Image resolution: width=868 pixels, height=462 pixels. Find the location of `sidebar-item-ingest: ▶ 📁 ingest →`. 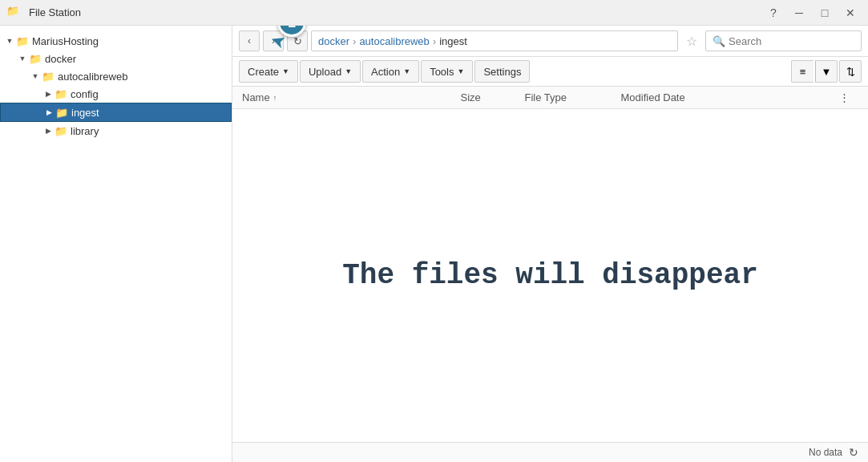

sidebar-item-ingest: ▶ 📁 ingest → is located at coordinates (115, 112).